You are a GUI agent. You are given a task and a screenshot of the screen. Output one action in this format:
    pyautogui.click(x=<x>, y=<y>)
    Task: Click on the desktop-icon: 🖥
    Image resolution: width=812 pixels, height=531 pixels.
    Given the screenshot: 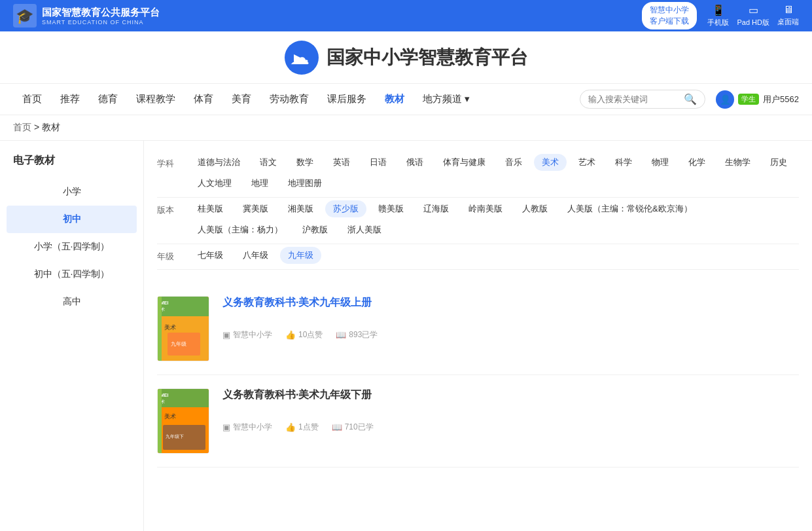 What is the action you would take?
    pyautogui.click(x=788, y=10)
    